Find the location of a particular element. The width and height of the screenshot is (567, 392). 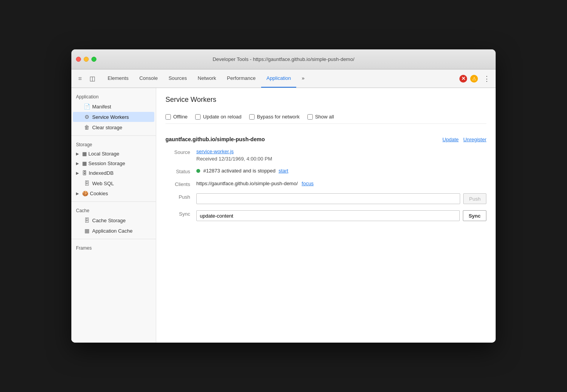

devtools-toolbar: ⌗ ◫ Elements Console Sources Network Per… is located at coordinates (284, 79).